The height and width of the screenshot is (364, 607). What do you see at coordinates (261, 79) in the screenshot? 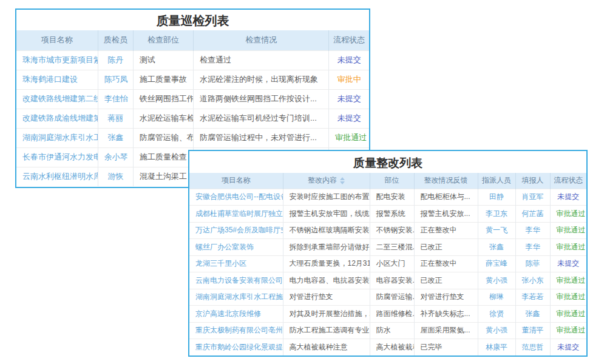
I see `table-cell: 水泥砼灌注的时候，出现离析现象` at bounding box center [261, 79].